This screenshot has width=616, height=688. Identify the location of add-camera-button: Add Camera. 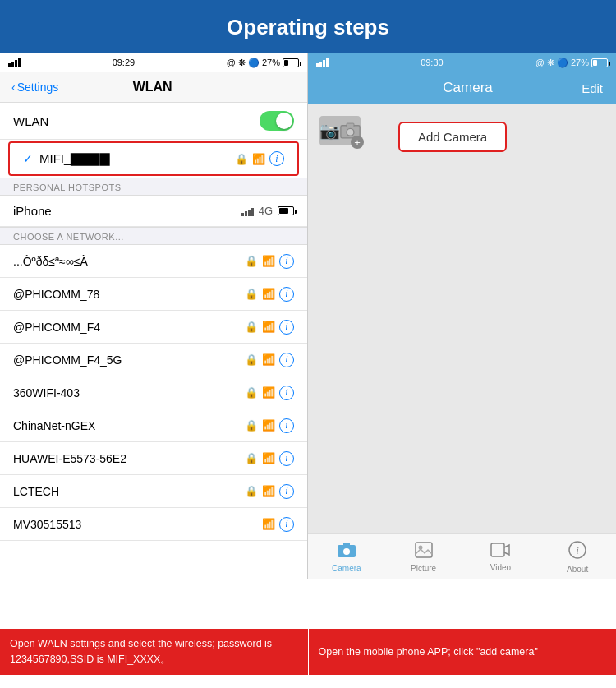
(453, 136).